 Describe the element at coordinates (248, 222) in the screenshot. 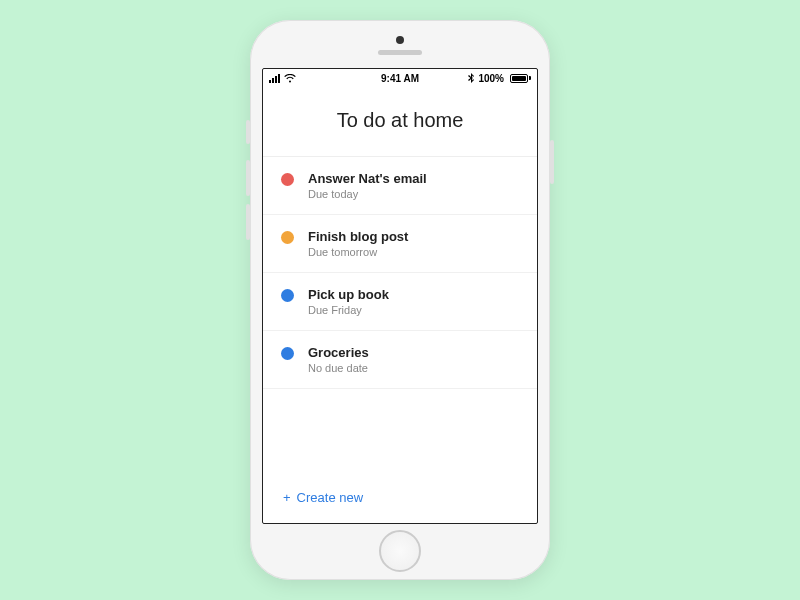

I see `phone-volume-down` at that location.